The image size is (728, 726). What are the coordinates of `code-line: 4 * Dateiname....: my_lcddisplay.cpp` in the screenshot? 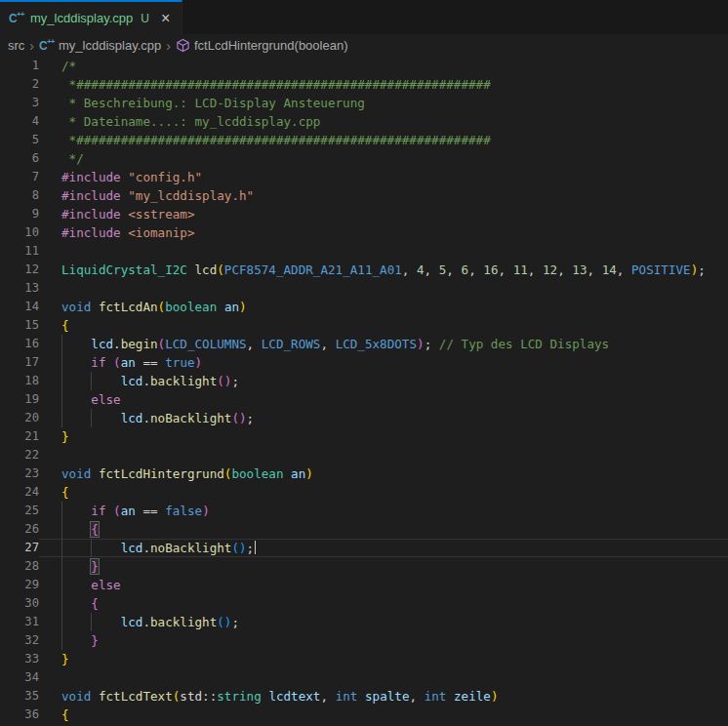 It's located at (364, 121).